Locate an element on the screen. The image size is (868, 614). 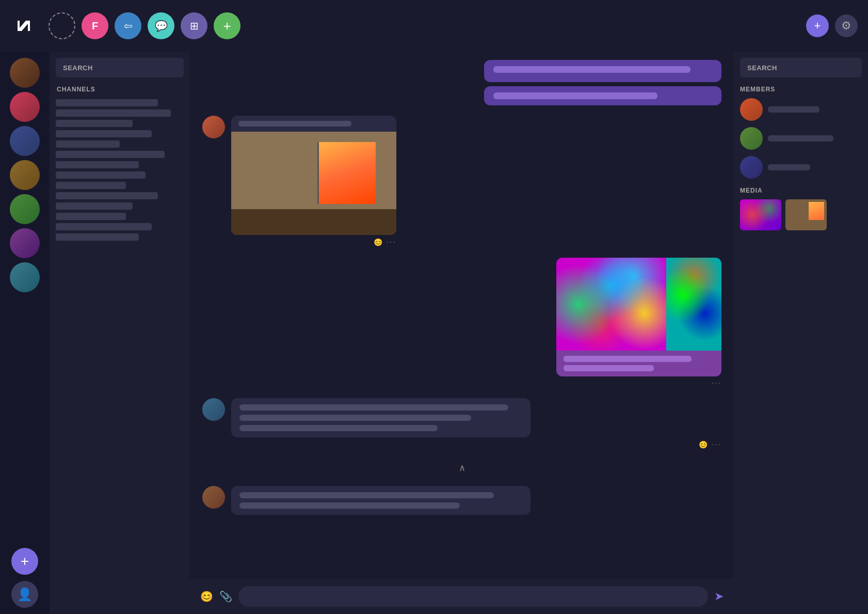
emoji-reaction-button-2: 😊 is located at coordinates (703, 445).